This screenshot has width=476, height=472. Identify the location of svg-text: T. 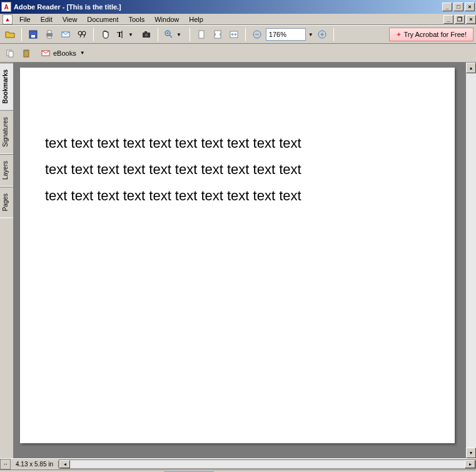
(119, 34).